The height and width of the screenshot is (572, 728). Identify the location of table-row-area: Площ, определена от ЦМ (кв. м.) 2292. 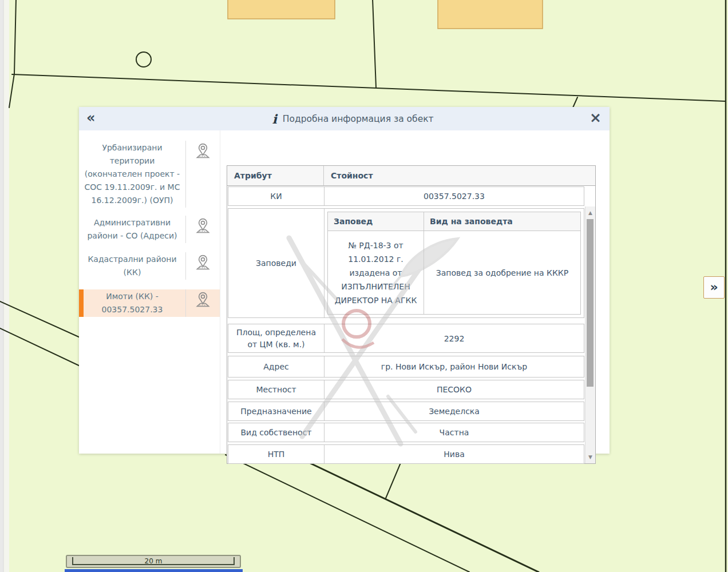
(406, 339).